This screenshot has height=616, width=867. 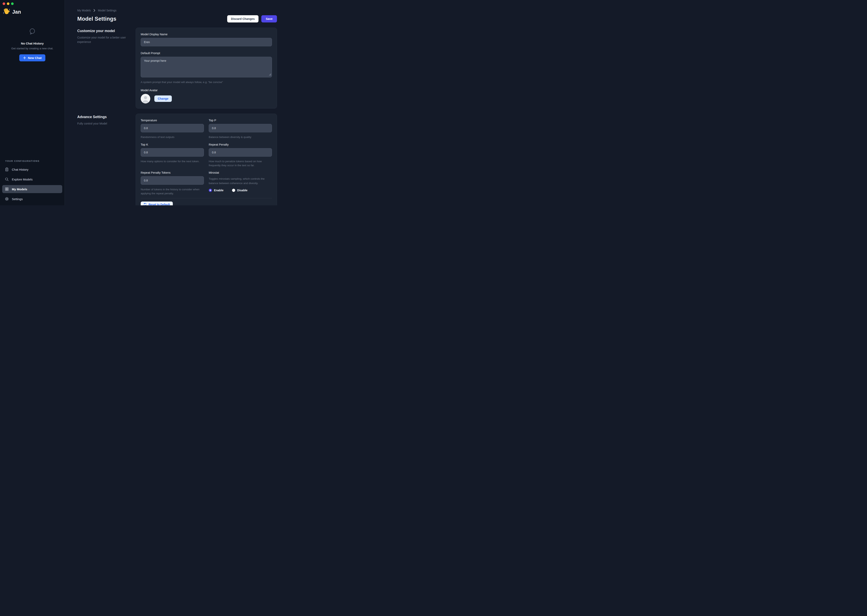 What do you see at coordinates (252, 19) in the screenshot?
I see `header-actions: Discard Changes Save` at bounding box center [252, 19].